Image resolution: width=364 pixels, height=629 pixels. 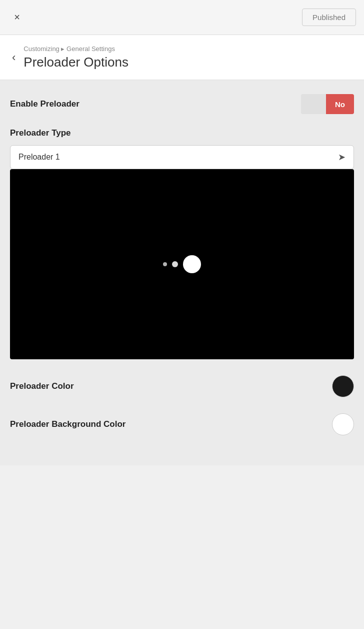 What do you see at coordinates (182, 264) in the screenshot?
I see `dots-animation` at bounding box center [182, 264].